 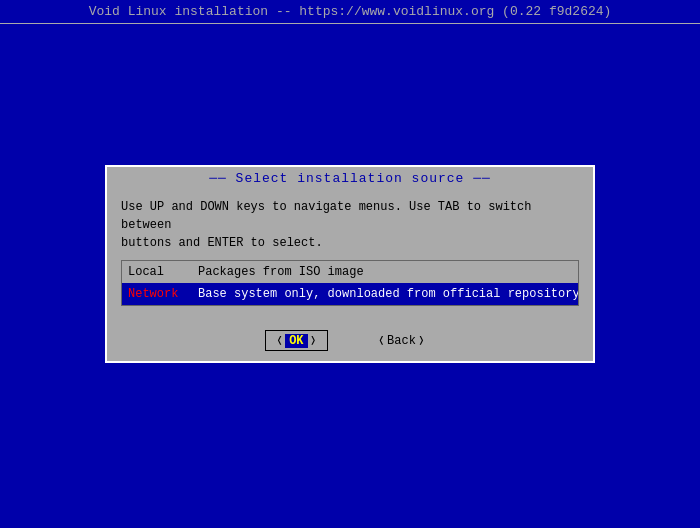 What do you see at coordinates (350, 178) in the screenshot?
I see `dialog-title-text: ── Select installation source ──` at bounding box center [350, 178].